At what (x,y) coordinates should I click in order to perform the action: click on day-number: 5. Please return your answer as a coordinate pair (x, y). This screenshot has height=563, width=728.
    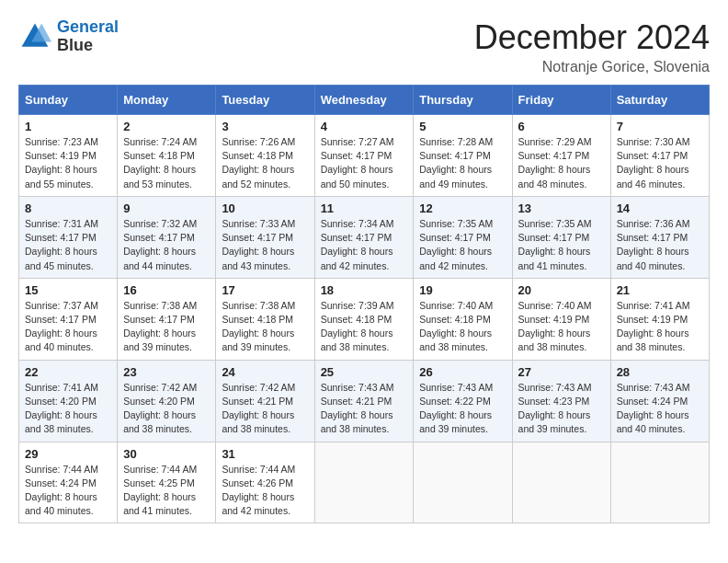
    Looking at the image, I should click on (462, 127).